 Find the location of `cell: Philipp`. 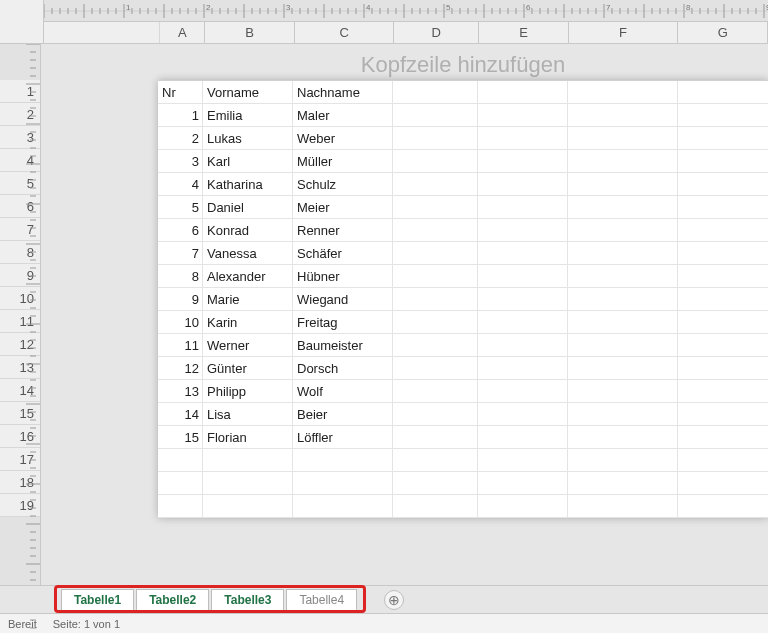

cell: Philipp is located at coordinates (248, 392).